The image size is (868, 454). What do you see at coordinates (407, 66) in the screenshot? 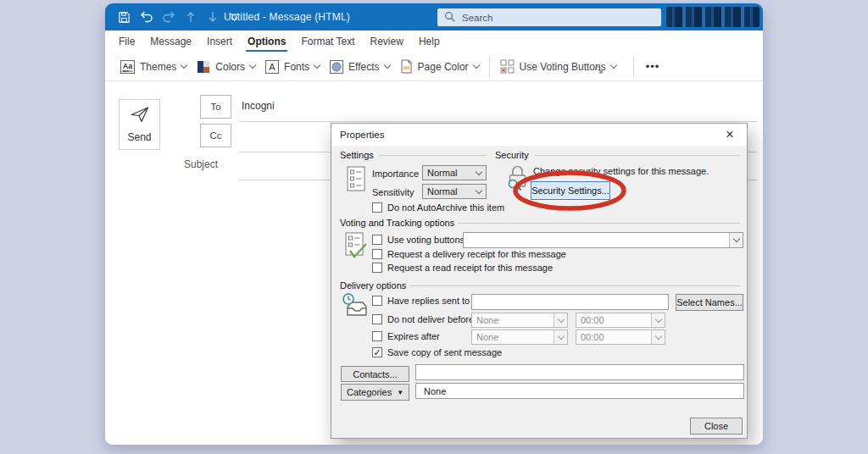
I see `page-color-icon` at bounding box center [407, 66].